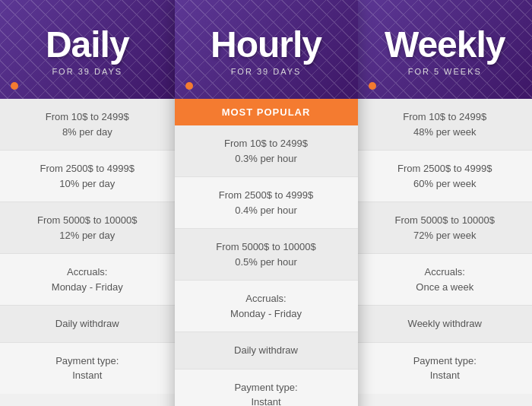  What do you see at coordinates (445, 71) in the screenshot?
I see `plan-subtitle-weekly: FOR 5 WEEKS` at bounding box center [445, 71].